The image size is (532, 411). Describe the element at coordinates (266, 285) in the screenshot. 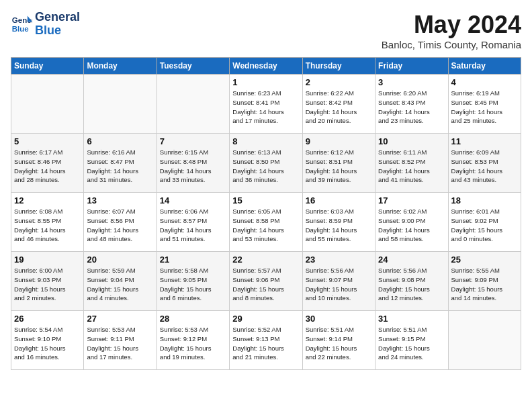

I see `day-info: Sunrise: 5:57 AM Sunset: 9:06 PM Dayligh…` at that location.